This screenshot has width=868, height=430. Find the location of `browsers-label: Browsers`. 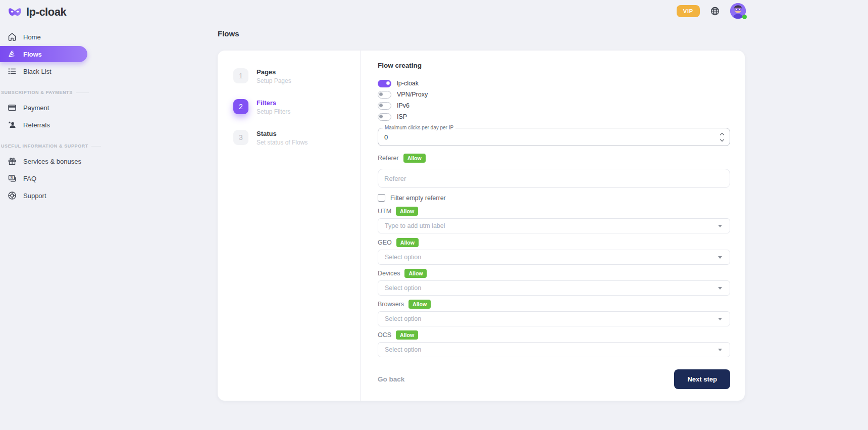

browsers-label: Browsers is located at coordinates (391, 304).